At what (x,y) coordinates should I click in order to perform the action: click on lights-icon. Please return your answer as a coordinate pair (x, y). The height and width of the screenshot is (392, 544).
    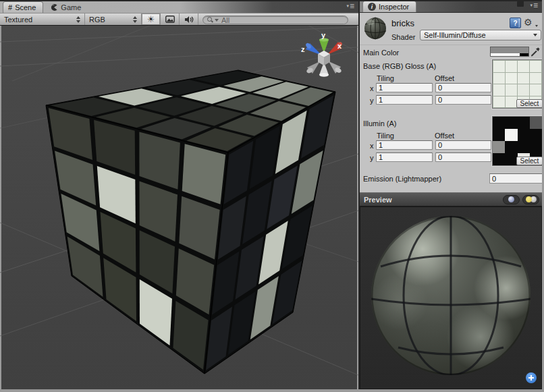
    Looking at the image, I should click on (531, 200).